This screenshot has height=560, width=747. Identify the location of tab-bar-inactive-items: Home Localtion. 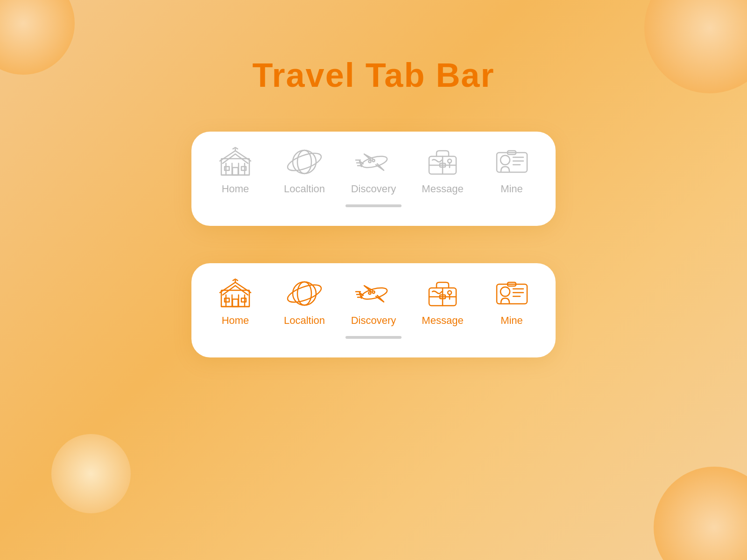
(374, 170).